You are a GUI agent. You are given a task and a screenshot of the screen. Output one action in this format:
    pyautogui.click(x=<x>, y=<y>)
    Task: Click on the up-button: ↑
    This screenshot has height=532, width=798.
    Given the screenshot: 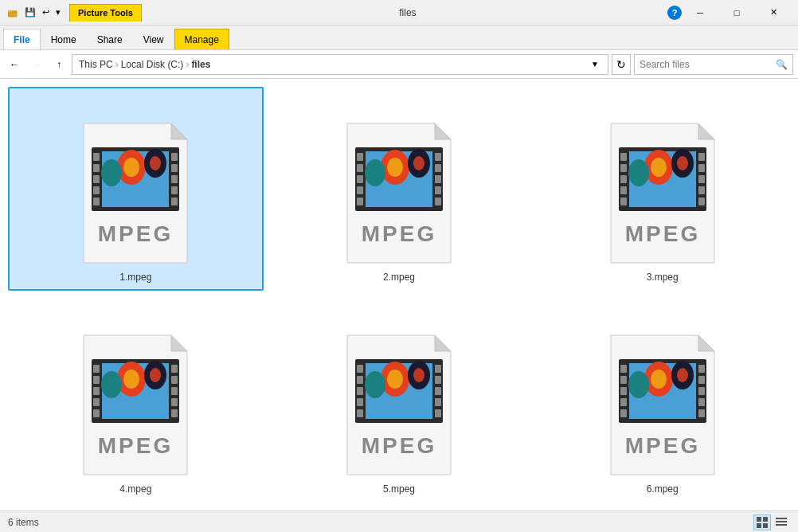 What is the action you would take?
    pyautogui.click(x=59, y=65)
    